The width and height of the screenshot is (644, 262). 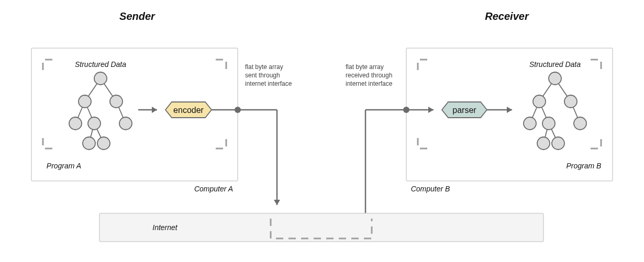 What do you see at coordinates (188, 110) in the screenshot?
I see `encoder-node: encoder` at bounding box center [188, 110].